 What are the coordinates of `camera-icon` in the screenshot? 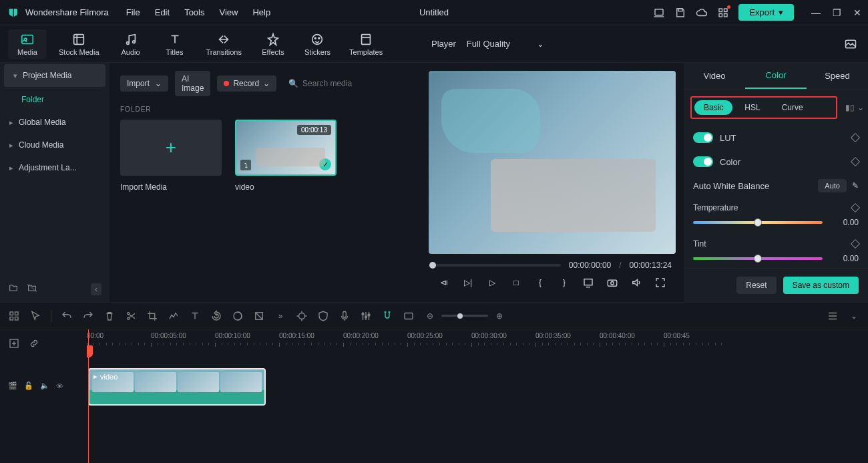 It's located at (612, 283).